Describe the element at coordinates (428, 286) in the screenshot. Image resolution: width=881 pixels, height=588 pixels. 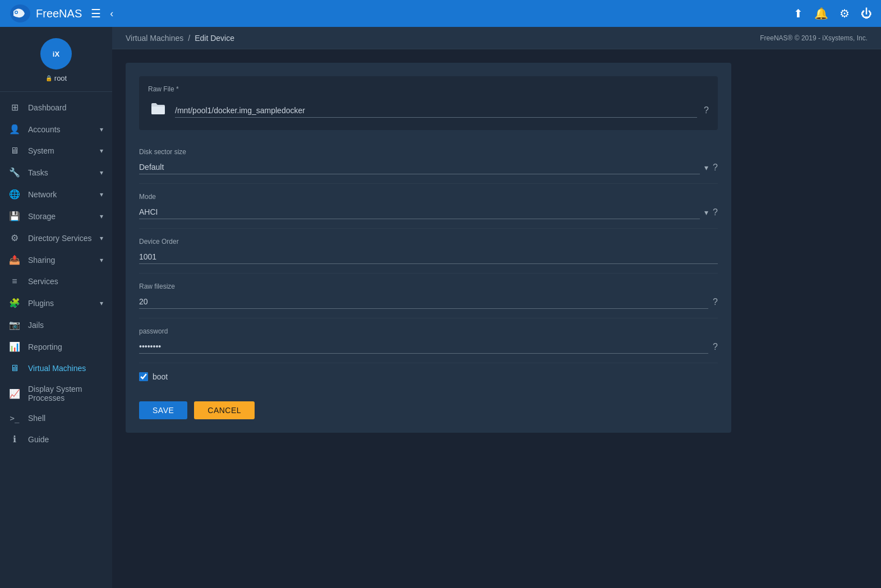
I see `raw-filesize-label: Raw filesize` at that location.